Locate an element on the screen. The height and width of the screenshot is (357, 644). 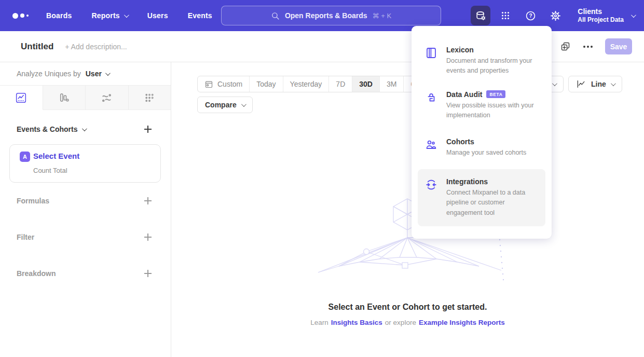
flow-icon is located at coordinates (107, 98).